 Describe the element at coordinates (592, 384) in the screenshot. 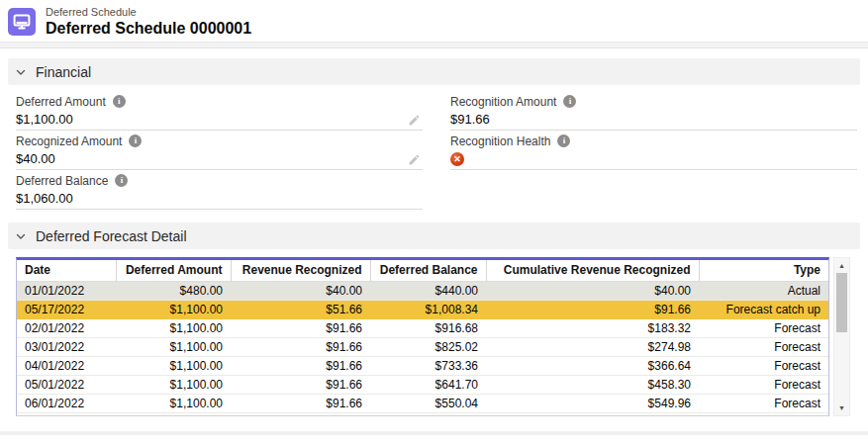

I see `table-cell: $458.30` at that location.